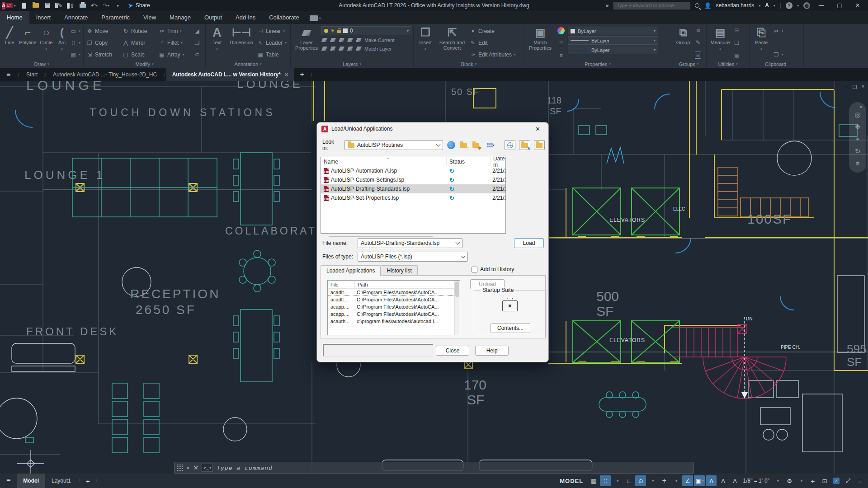  I want to click on osnap-tracking-toggle: ∠, so click(688, 481).